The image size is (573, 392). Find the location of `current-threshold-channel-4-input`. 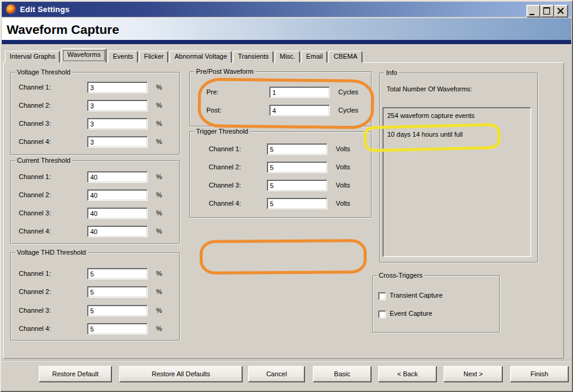

current-threshold-channel-4-input is located at coordinates (117, 231).